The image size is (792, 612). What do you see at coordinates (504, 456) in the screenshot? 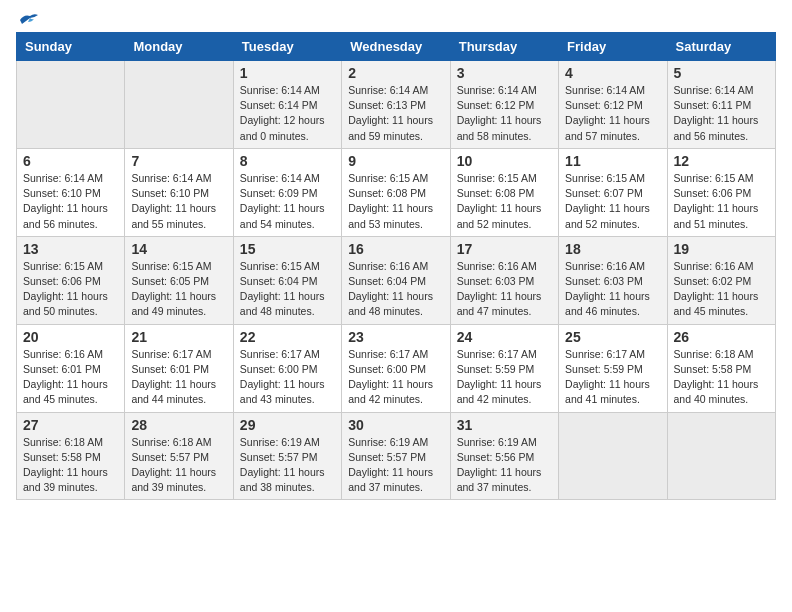
I see `calendar-cell: 31Sunrise: 6:19 AM Sunset: 5:56 PM Dayli…` at bounding box center [504, 456].